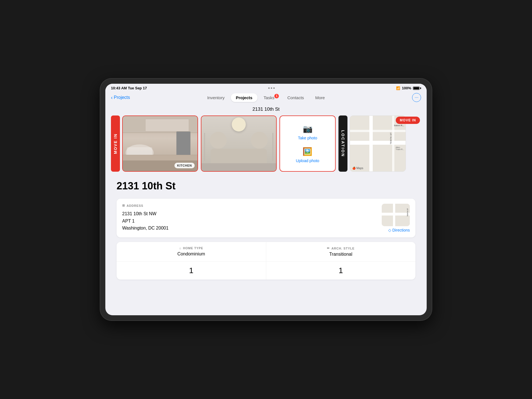 The image size is (532, 399). What do you see at coordinates (121, 98) in the screenshot?
I see `back-button: ‹ Projects` at bounding box center [121, 98].